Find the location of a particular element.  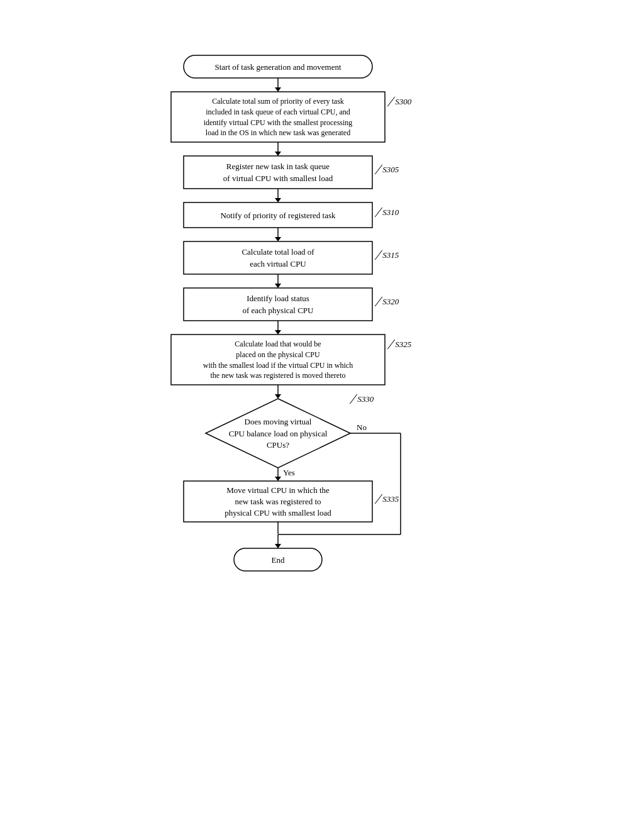

svg-text:physical CPU with smallest loa: physical CPU with smallest load is located at coordinates (278, 513).